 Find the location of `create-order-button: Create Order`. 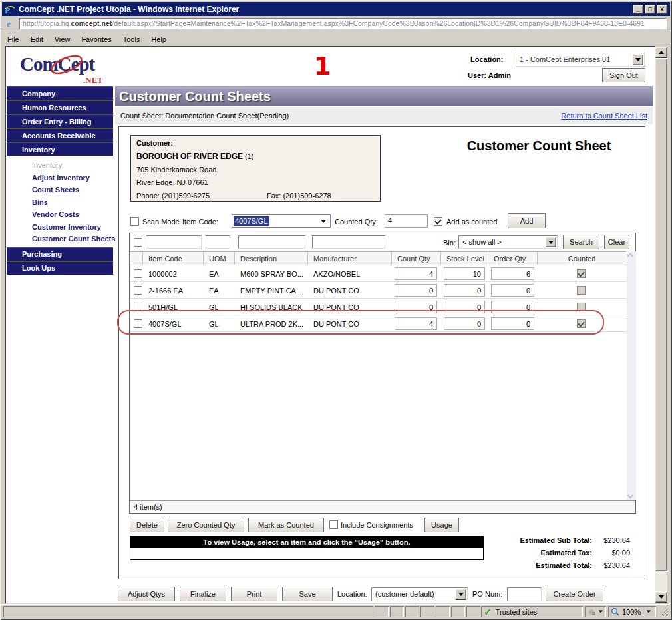

create-order-button: Create Order is located at coordinates (575, 594).